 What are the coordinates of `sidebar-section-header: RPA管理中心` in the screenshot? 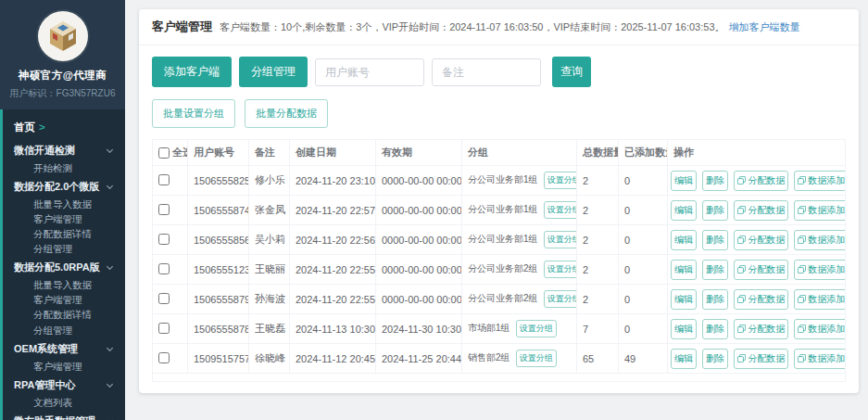 It's located at (64, 384).